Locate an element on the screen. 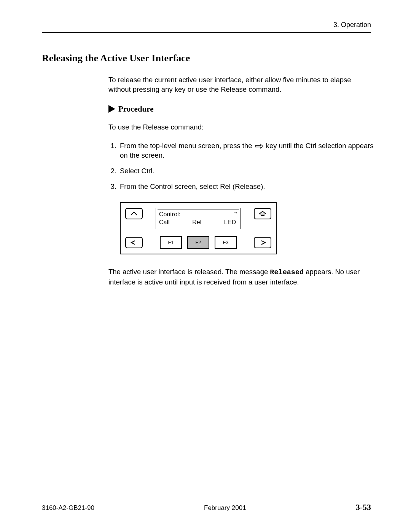 This screenshot has height=532, width=411. lcd-line-1: Control: is located at coordinates (198, 215).